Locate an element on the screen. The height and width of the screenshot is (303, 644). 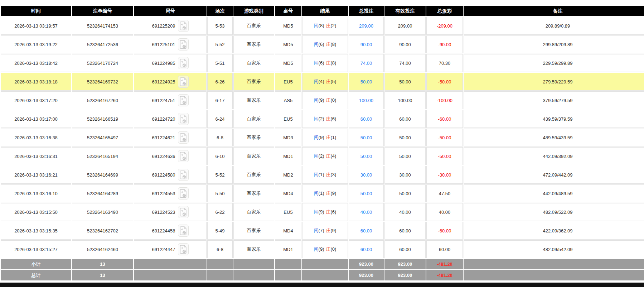
round-id-value: 691225209 is located at coordinates (163, 26).